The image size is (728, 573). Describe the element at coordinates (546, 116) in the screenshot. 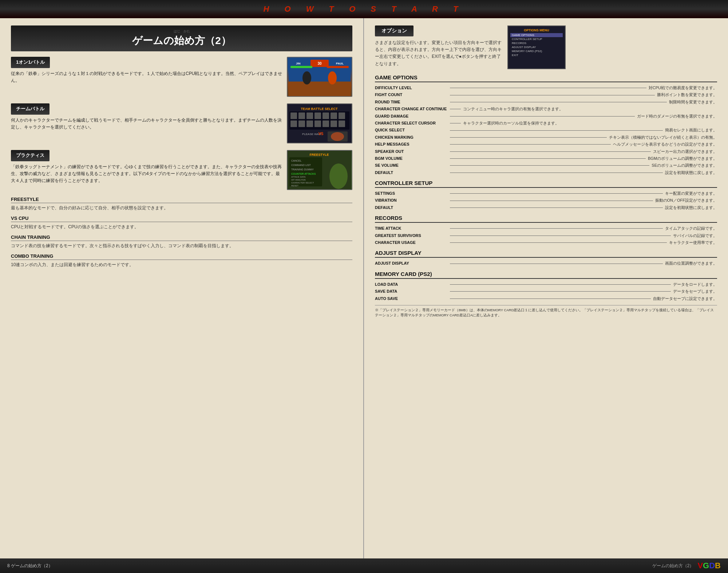

I see `opt-guard-damage: GUARD DAMAGE ガード時のダメージの有無を選択できます。` at that location.